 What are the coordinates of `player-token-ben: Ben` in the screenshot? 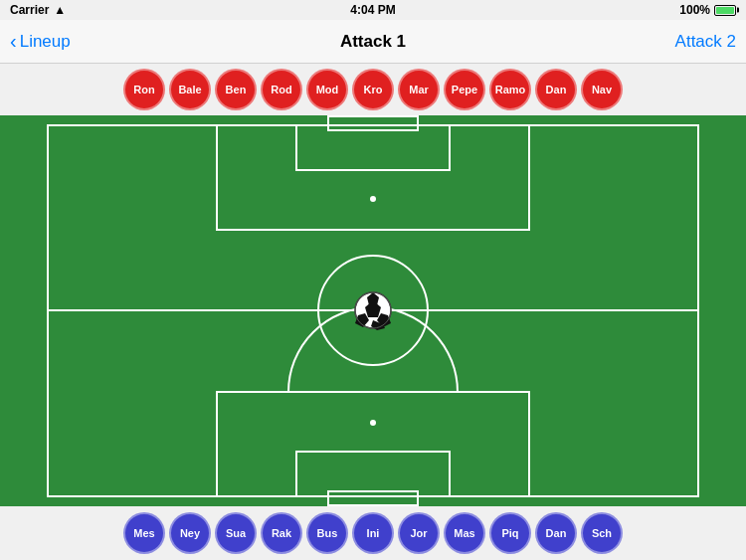 It's located at (236, 90).